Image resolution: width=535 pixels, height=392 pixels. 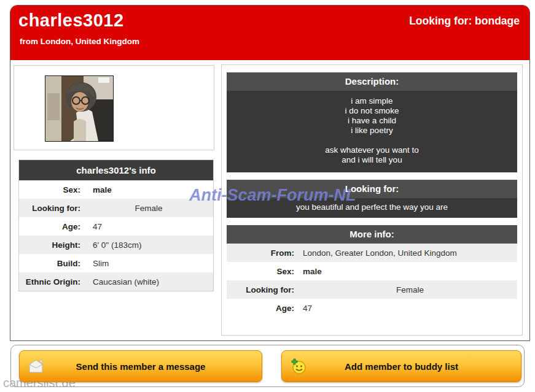 What do you see at coordinates (79, 109) in the screenshot?
I see `member-photo` at bounding box center [79, 109].